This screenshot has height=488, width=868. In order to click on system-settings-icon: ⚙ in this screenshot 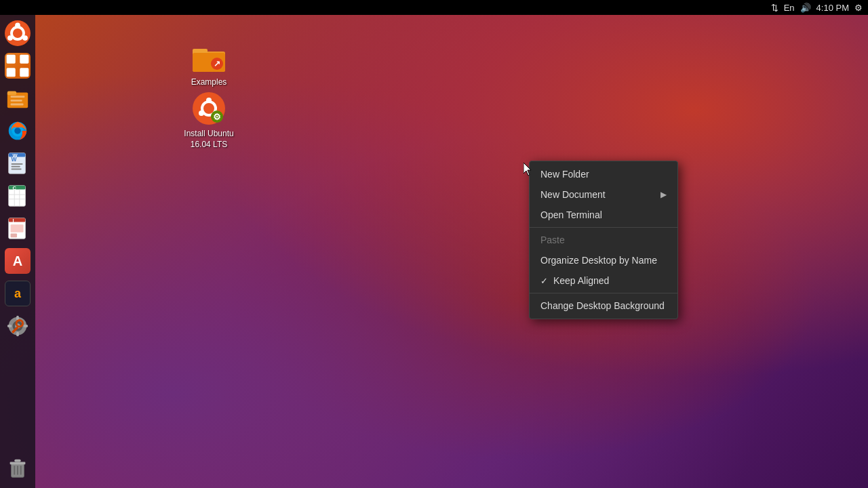, I will do `click(859, 8)`.